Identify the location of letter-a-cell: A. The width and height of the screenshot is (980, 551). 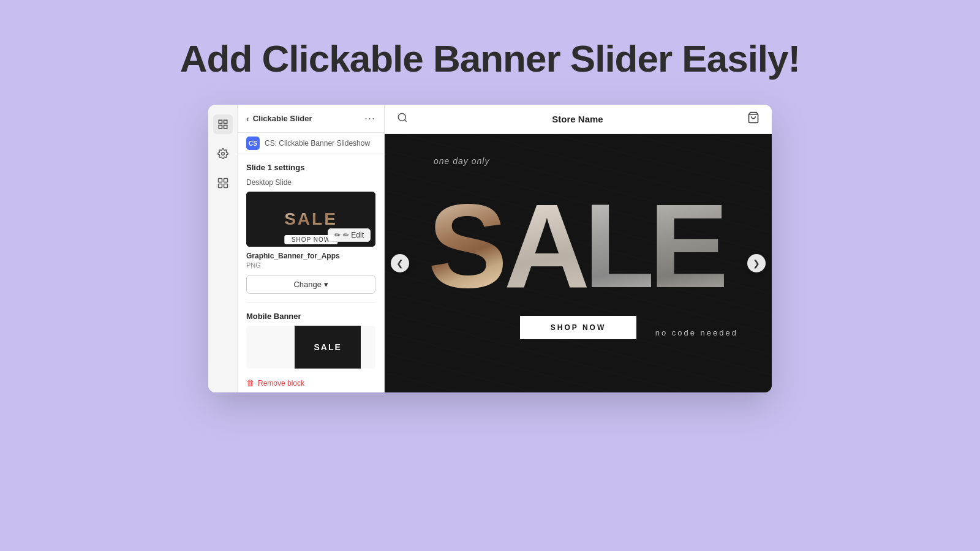
(548, 246).